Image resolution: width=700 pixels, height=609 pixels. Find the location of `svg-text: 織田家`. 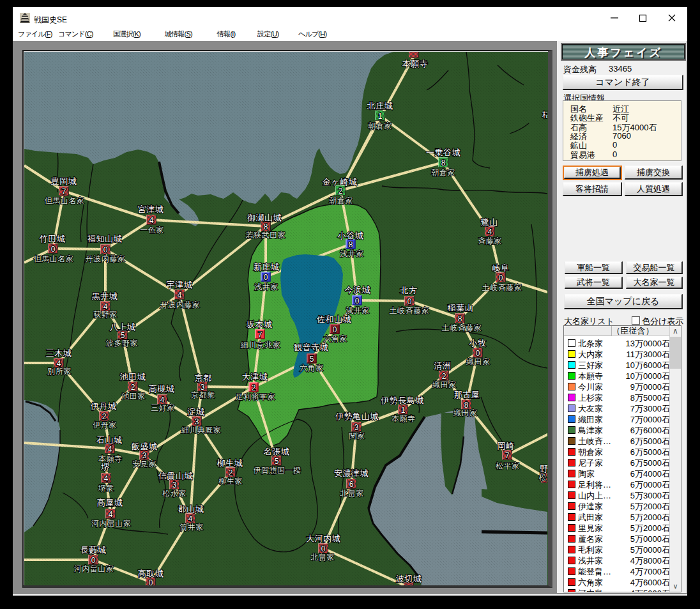

svg-text: 織田家 is located at coordinates (478, 362).